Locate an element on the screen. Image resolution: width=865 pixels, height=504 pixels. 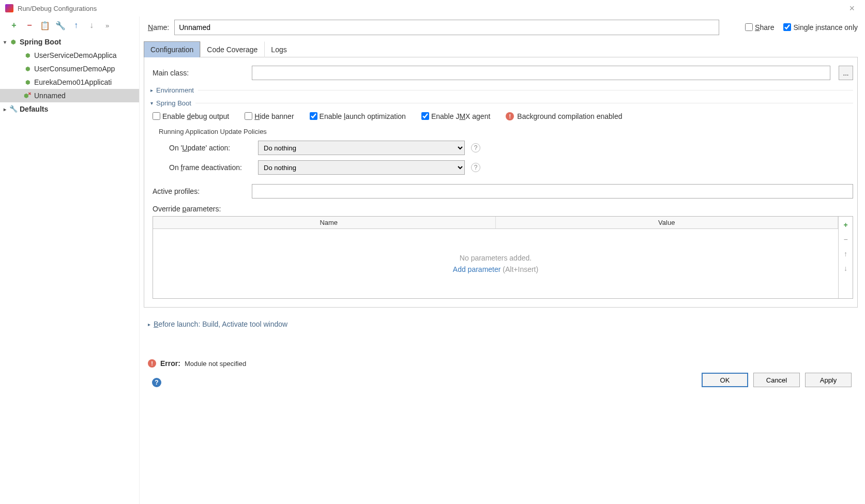
col-name: Name is located at coordinates (325, 222).